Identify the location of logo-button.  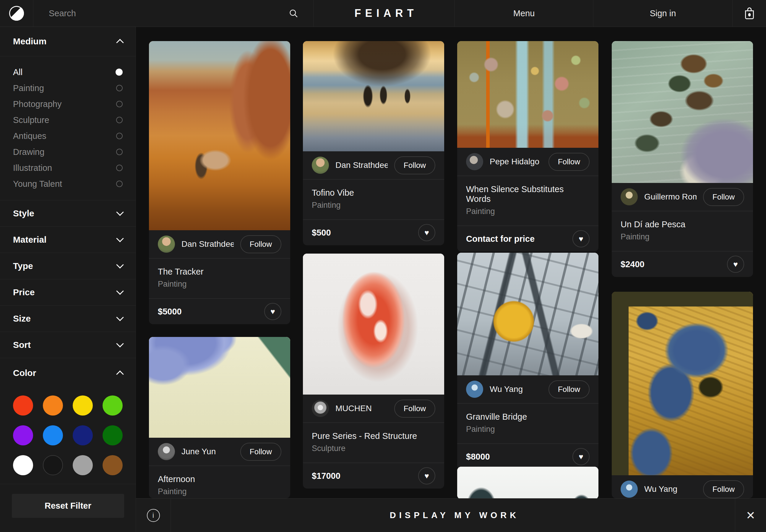
(17, 13).